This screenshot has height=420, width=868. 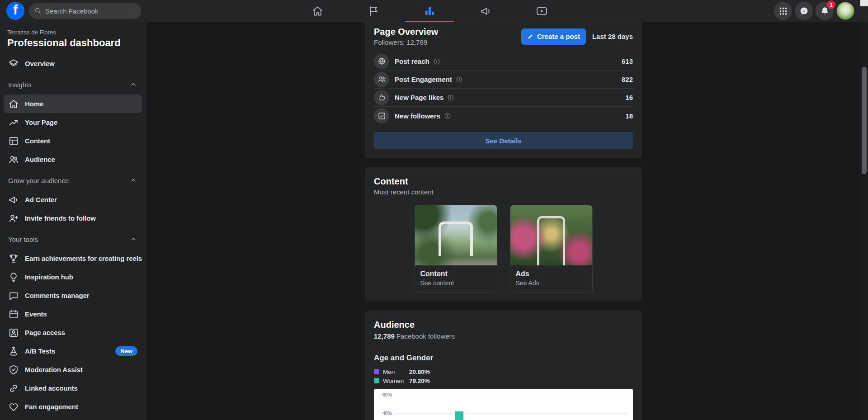 What do you see at coordinates (38, 11) in the screenshot?
I see `search-icon` at bounding box center [38, 11].